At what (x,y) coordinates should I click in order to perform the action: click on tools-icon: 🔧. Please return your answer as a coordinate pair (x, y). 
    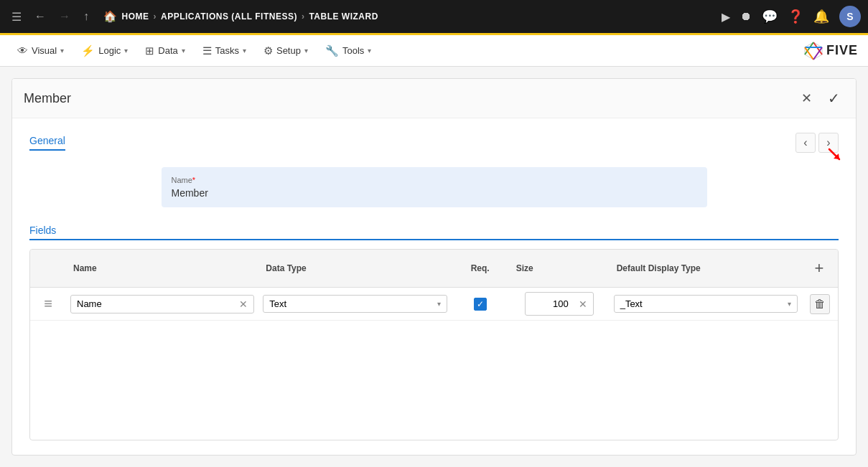
    Looking at the image, I should click on (332, 51).